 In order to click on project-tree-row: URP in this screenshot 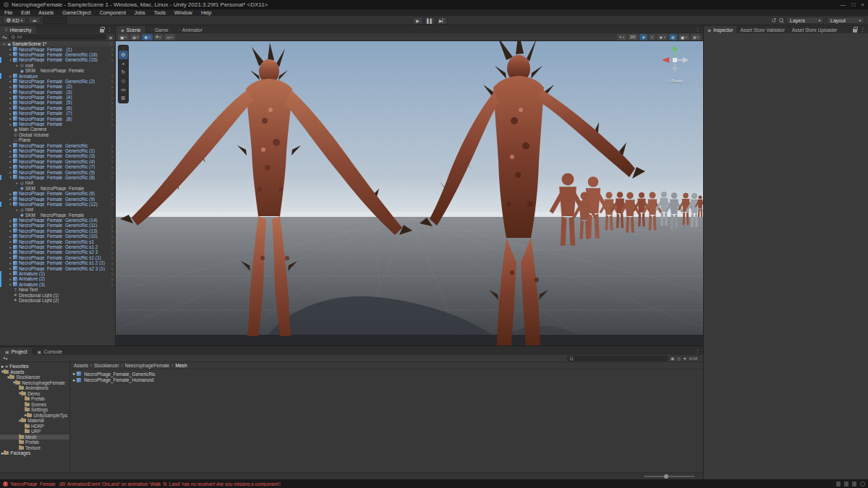, I will do `click(35, 432)`.